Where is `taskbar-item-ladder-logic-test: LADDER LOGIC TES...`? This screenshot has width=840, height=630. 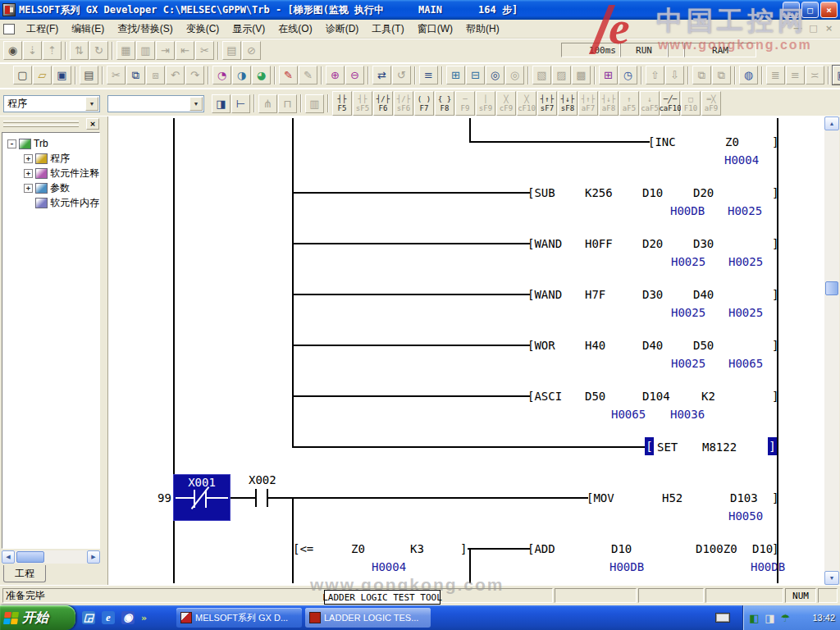
taskbar-item-ladder-logic-test: LADDER LOGIC TES... is located at coordinates (368, 618).